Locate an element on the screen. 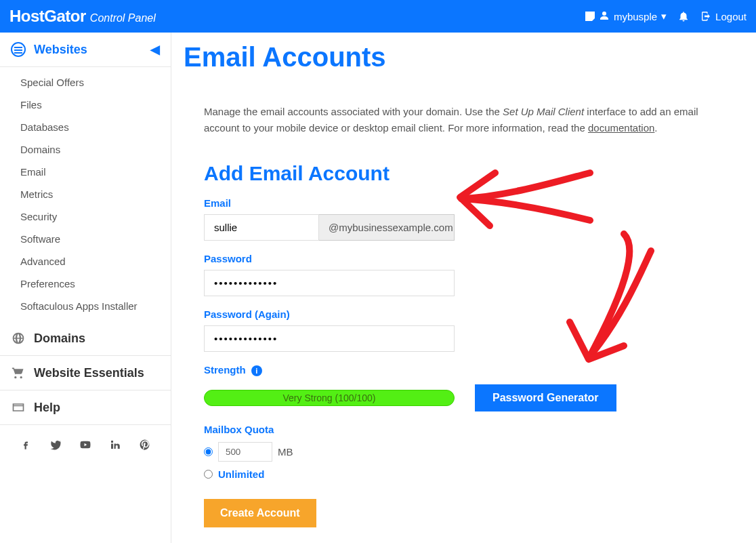 The height and width of the screenshot is (543, 756). strength-label: Strength is located at coordinates (225, 370).